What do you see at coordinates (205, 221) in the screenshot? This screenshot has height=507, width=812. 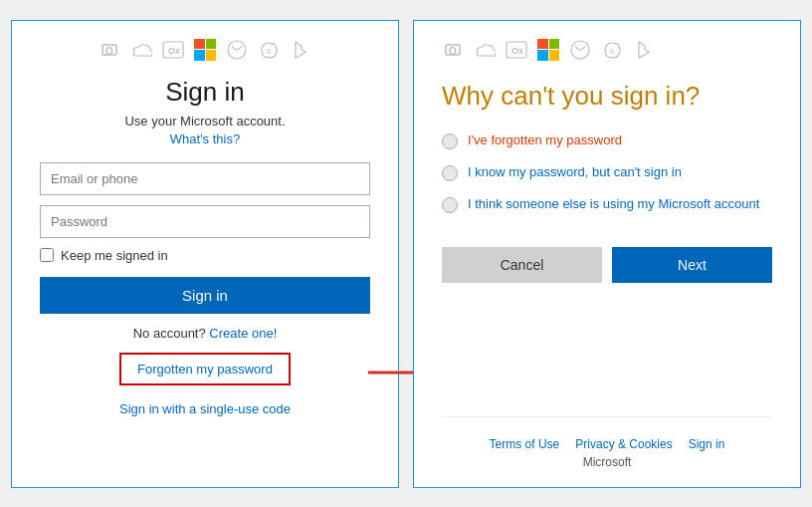 I see `password-input` at bounding box center [205, 221].